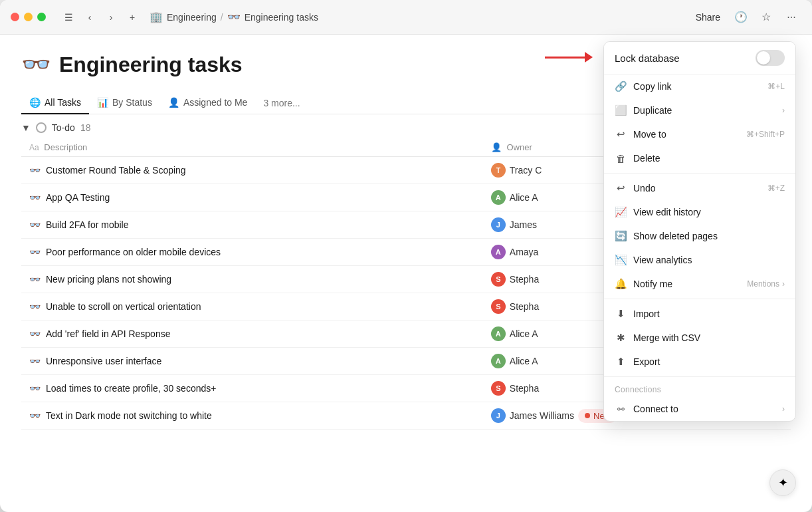 Image resolution: width=812 pixels, height=512 pixels. I want to click on merge-csv-item: ✱ Merge with CSV, so click(700, 338).